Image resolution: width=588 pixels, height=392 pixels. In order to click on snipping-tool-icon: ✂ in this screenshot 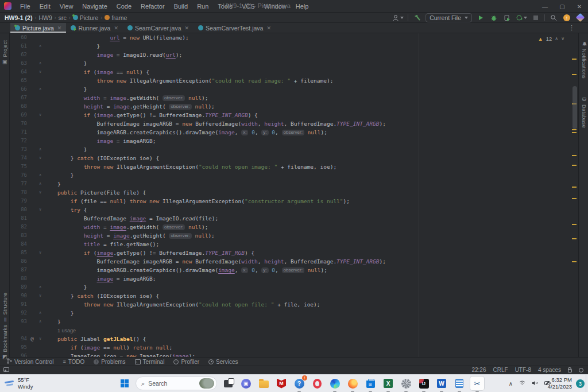, I will do `click(477, 383)`.